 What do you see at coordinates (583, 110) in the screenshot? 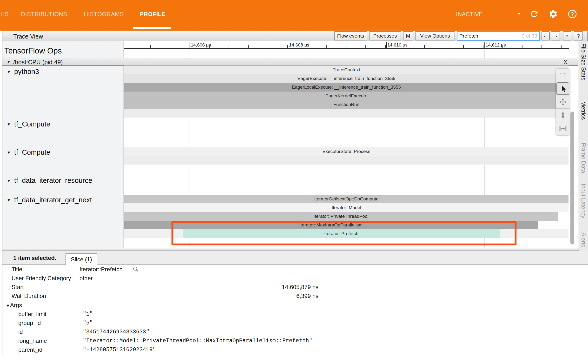
I see `sidebar-item-metrics: Metrics` at bounding box center [583, 110].